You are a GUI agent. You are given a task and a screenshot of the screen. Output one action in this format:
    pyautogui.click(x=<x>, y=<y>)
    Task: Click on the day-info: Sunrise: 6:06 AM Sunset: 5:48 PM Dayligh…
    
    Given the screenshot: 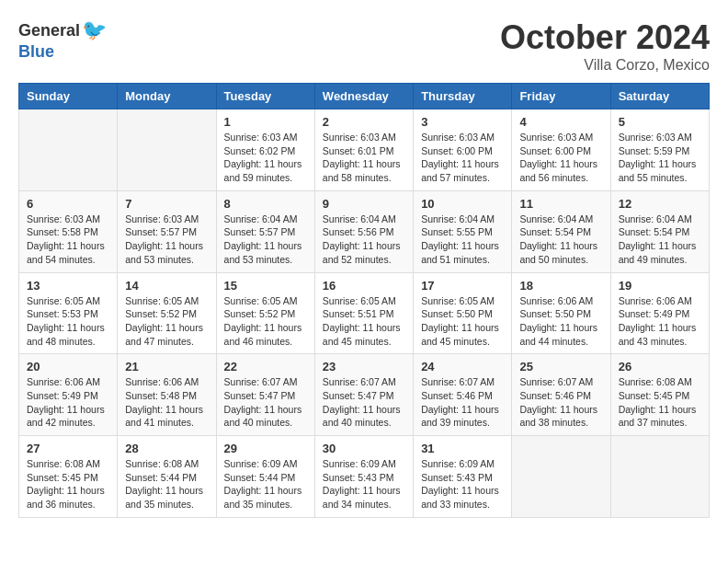 What is the action you would take?
    pyautogui.click(x=166, y=403)
    